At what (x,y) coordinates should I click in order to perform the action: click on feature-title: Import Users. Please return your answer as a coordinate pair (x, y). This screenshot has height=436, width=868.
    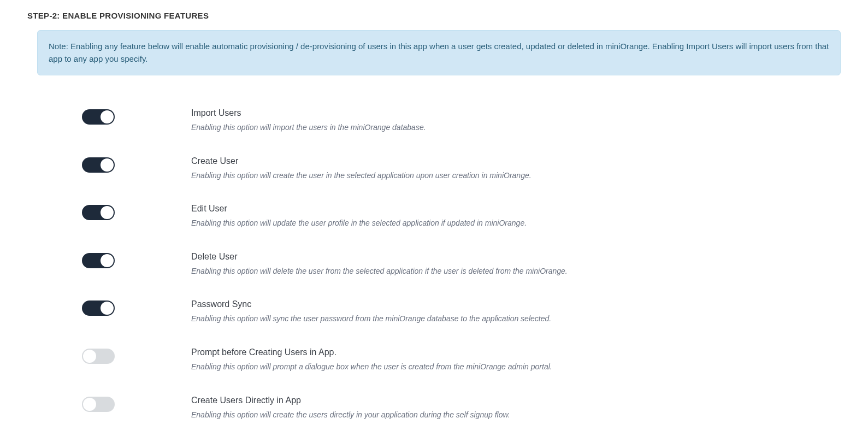
    Looking at the image, I should click on (516, 113).